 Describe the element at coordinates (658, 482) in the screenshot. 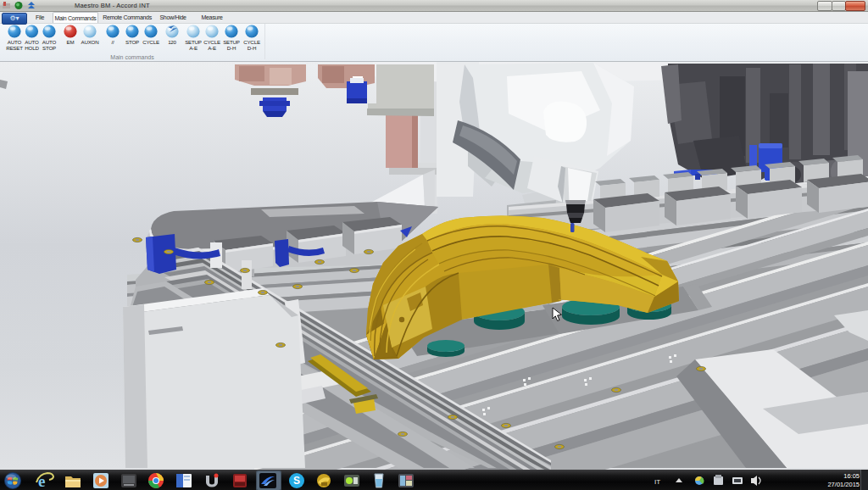

I see `svg-text: IT` at that location.